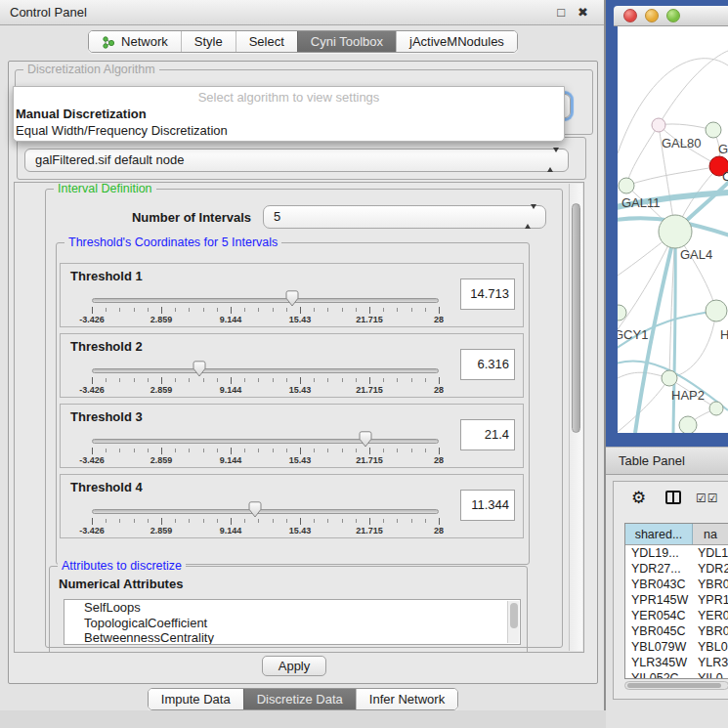 This screenshot has width=728, height=728. What do you see at coordinates (135, 41) in the screenshot?
I see `tab-network: Network` at bounding box center [135, 41].